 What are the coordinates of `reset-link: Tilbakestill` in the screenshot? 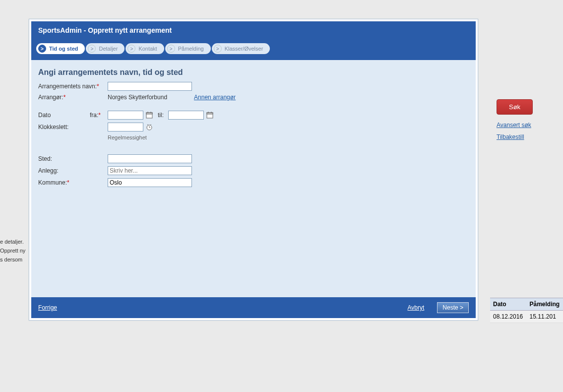 It's located at (521, 137).